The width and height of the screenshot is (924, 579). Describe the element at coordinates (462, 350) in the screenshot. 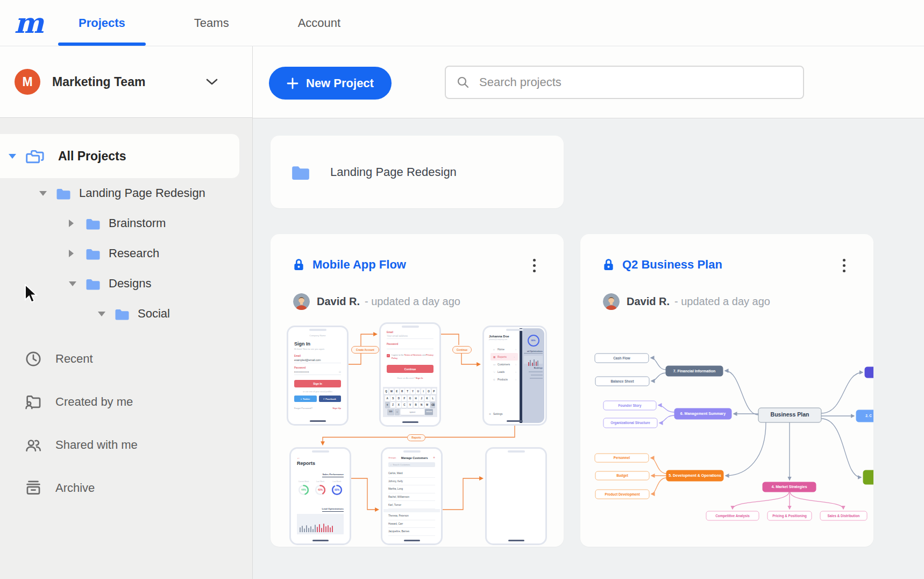

I see `connector-label: Continue` at that location.